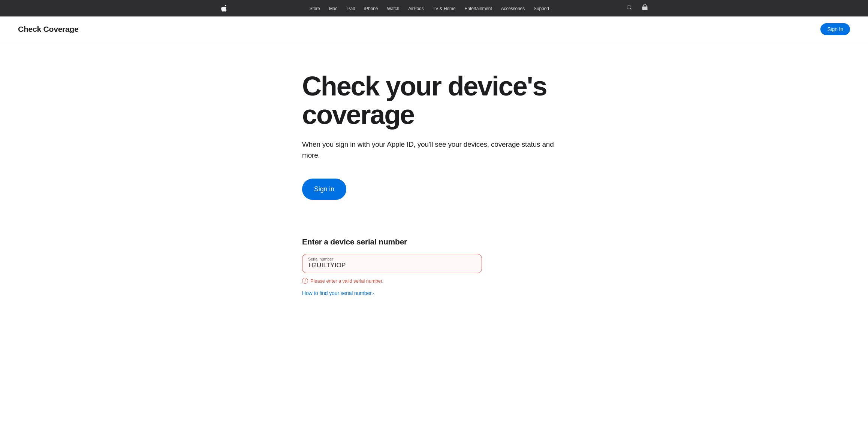  What do you see at coordinates (434, 8) in the screenshot?
I see `navigation: Store Mac iPad iPhone Watch AirPods TV &…` at bounding box center [434, 8].